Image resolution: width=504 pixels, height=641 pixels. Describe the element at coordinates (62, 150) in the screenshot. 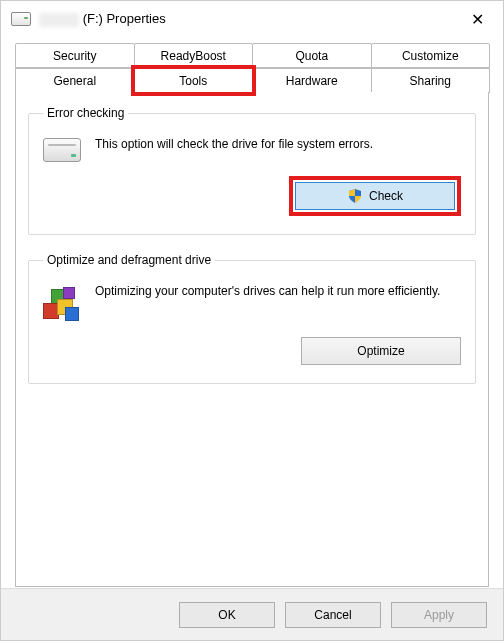

I see `hdd-icon` at that location.